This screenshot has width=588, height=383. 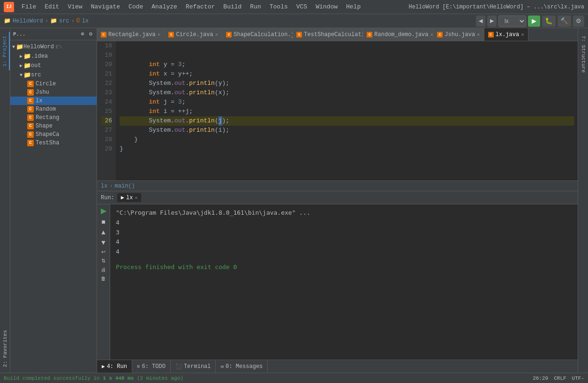 I want to click on menu-refactor: Refactor, so click(x=200, y=7).